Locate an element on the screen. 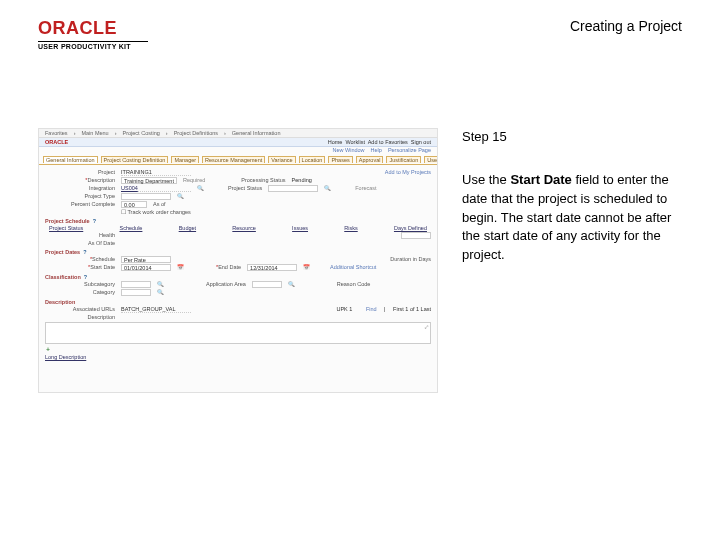 This screenshot has height=540, width=720. tab-resource-management: Resource Management is located at coordinates (234, 160).